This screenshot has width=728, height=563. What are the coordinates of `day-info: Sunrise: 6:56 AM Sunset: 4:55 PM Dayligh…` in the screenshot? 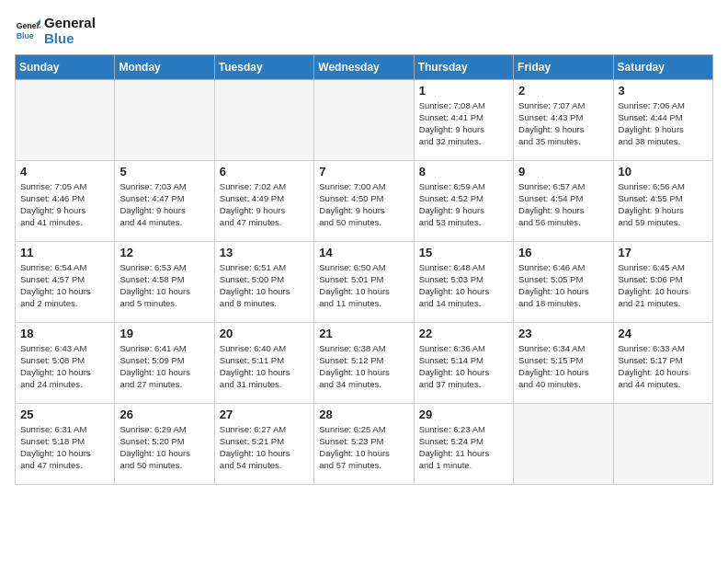 It's located at (664, 204).